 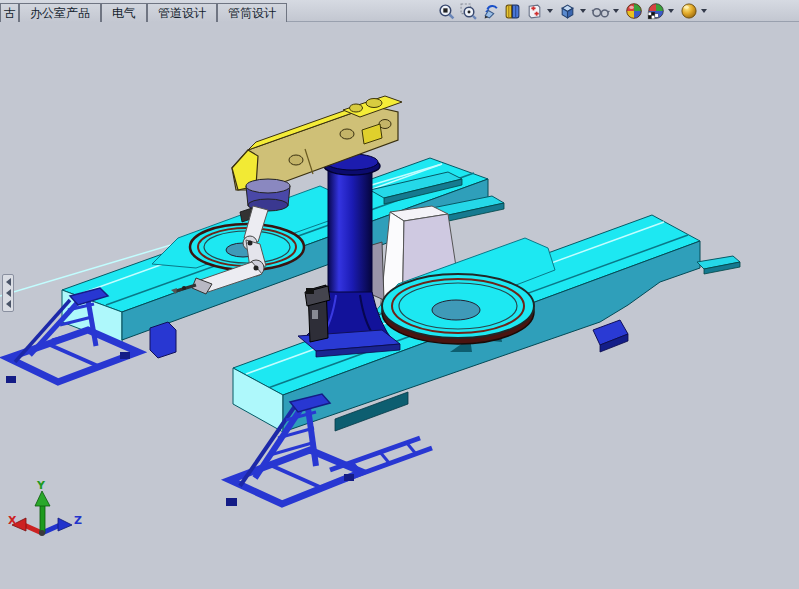 What do you see at coordinates (583, 11) in the screenshot?
I see `display-style-dropdown` at bounding box center [583, 11].